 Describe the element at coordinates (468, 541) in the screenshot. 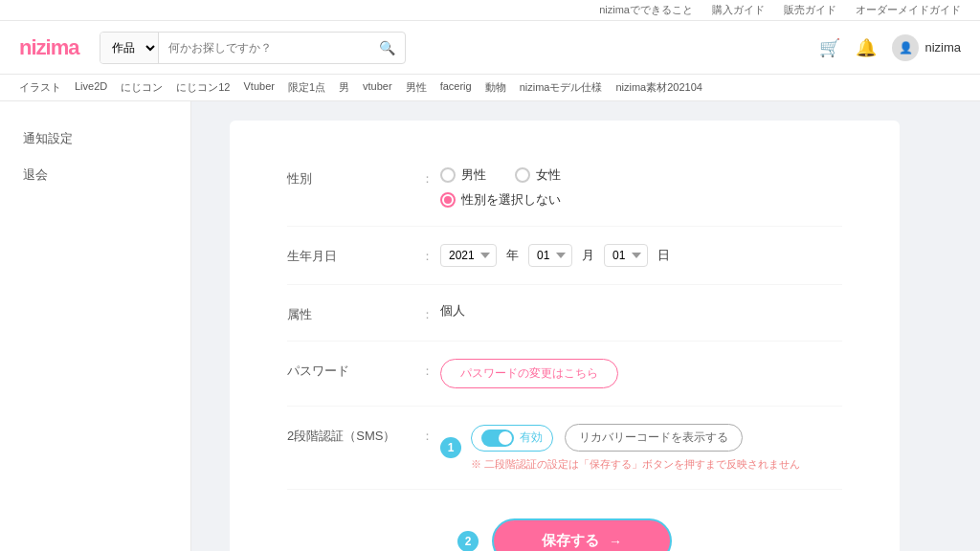

I see `save-step-badge: 2` at that location.